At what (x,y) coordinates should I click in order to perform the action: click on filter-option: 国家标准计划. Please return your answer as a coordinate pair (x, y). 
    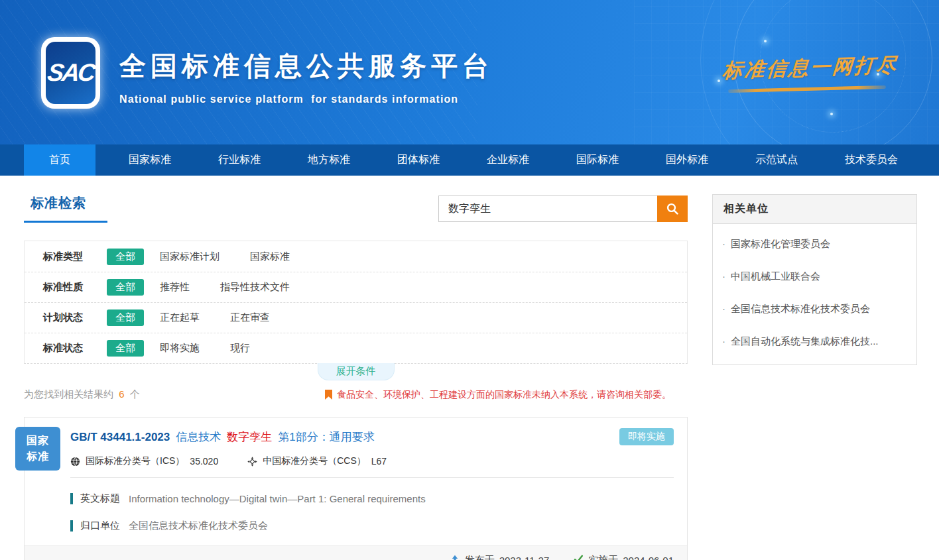
    Looking at the image, I should click on (190, 257).